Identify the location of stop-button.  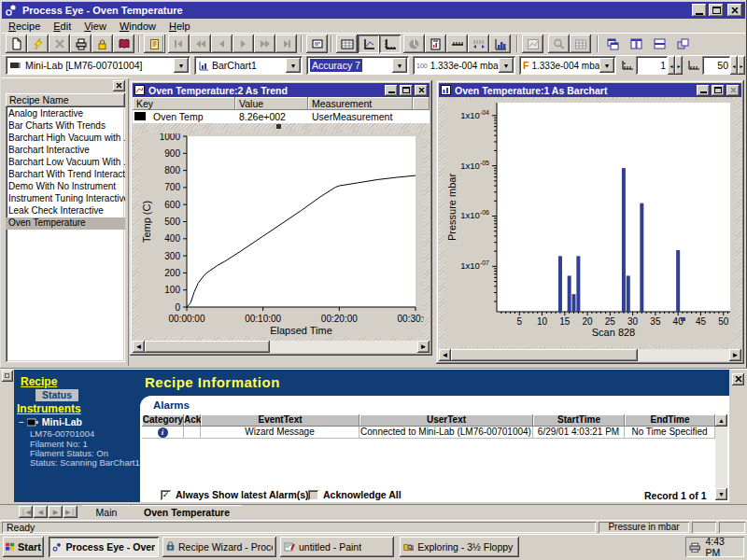
(60, 44).